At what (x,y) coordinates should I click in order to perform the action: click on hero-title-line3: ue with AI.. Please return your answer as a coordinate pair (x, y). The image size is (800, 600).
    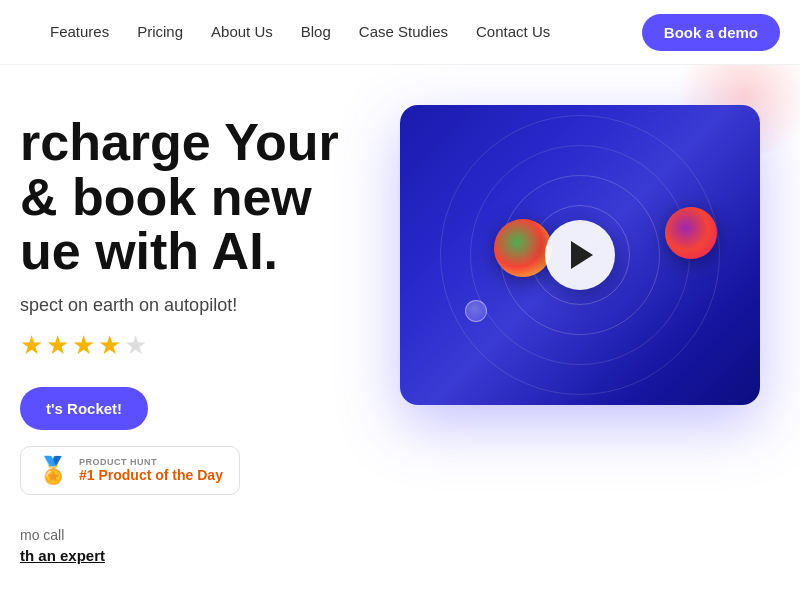
    Looking at the image, I should click on (149, 251).